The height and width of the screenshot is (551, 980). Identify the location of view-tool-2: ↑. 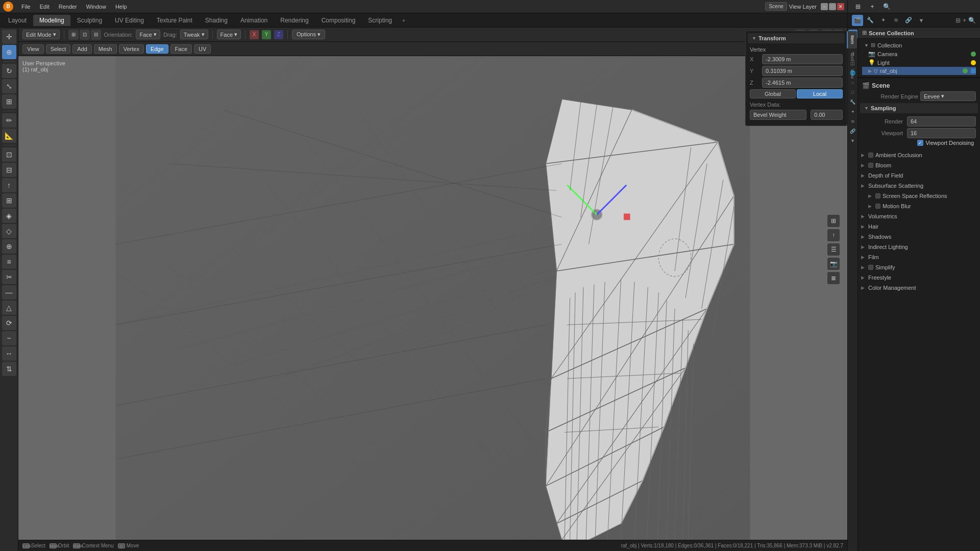
(834, 235).